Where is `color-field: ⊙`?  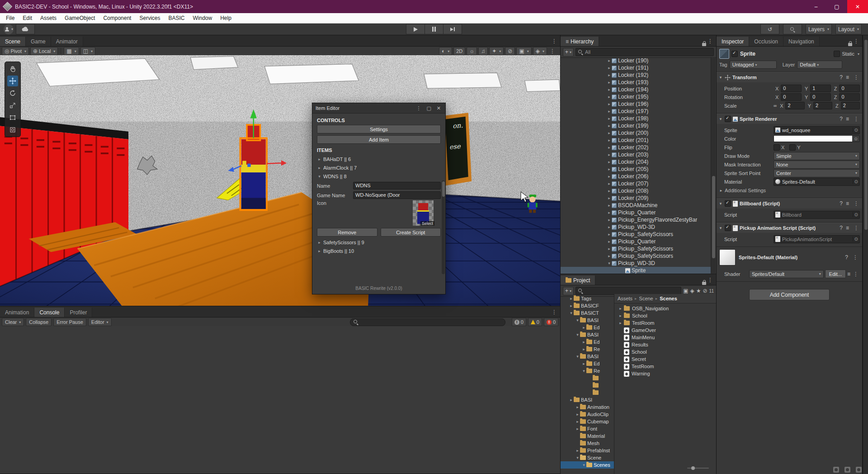 color-field: ⊙ is located at coordinates (816, 138).